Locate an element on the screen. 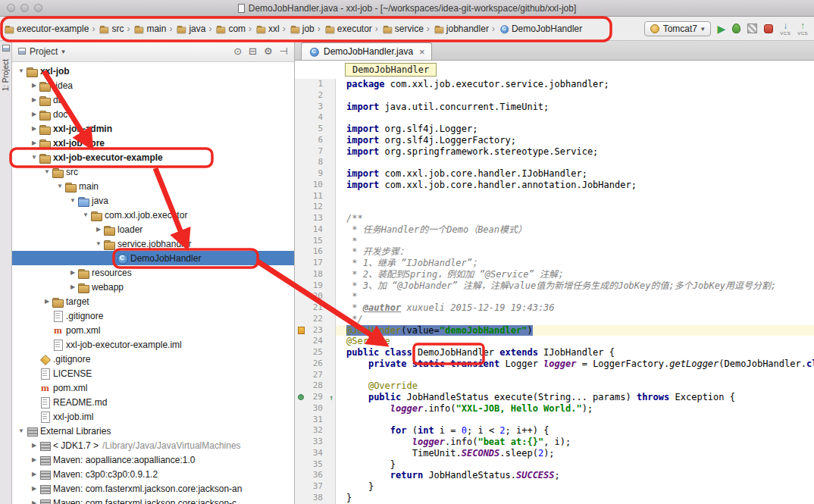 The height and width of the screenshot is (504, 814). breadcrumb-item: job is located at coordinates (302, 29).